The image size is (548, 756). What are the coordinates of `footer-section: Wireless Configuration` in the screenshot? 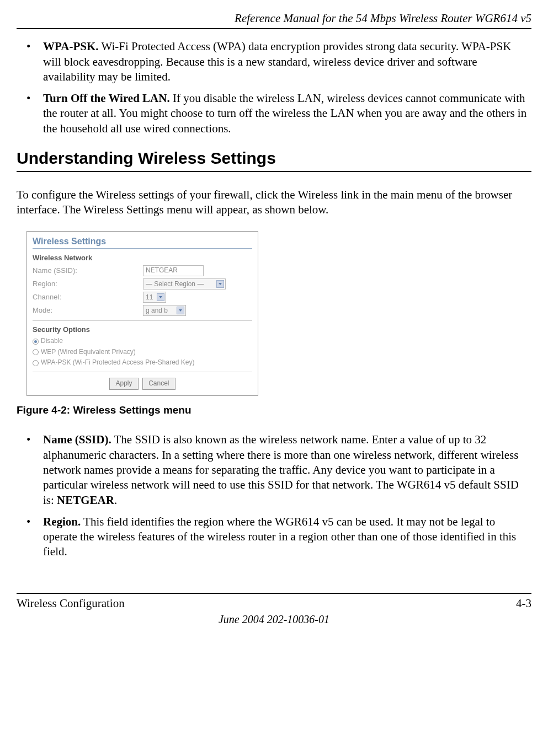 It's located at (71, 603).